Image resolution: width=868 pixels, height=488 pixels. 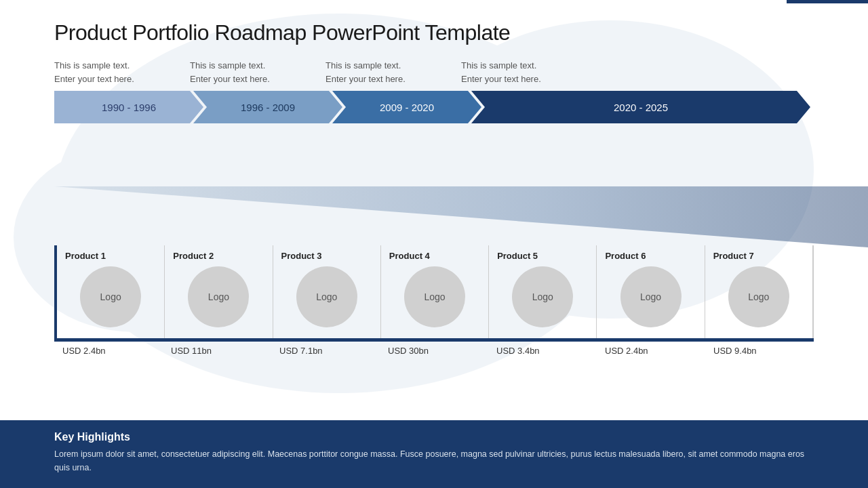 What do you see at coordinates (529, 72) in the screenshot?
I see `sample-text-4: This is sample text. Enter your text her…` at bounding box center [529, 72].